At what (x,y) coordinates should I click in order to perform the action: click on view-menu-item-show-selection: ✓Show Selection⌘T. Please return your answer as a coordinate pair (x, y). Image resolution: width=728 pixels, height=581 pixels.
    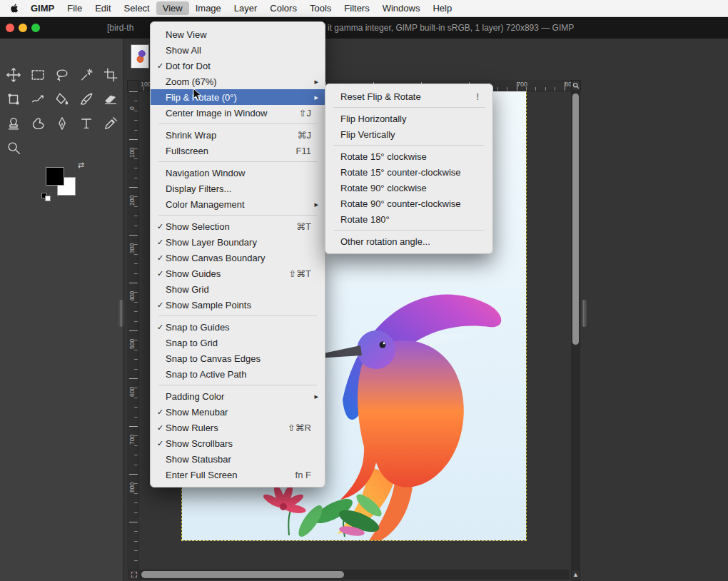
    Looking at the image, I should click on (238, 226).